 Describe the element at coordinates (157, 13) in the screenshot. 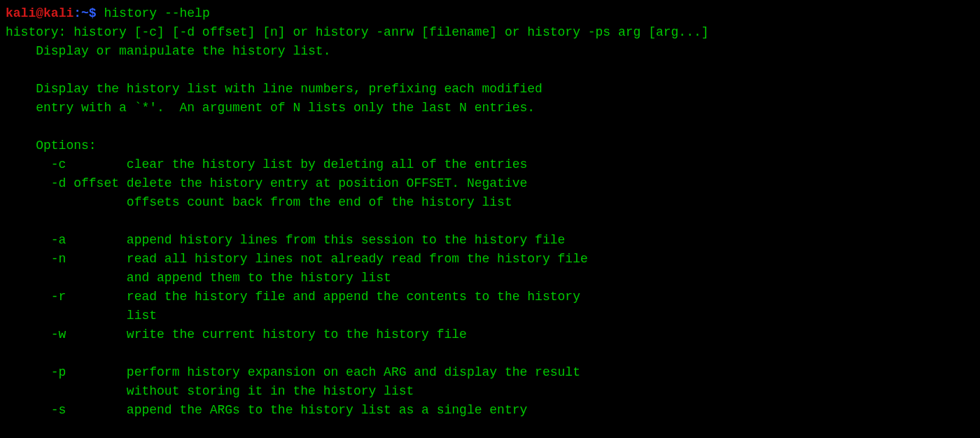

I see `command-input: history --help` at that location.